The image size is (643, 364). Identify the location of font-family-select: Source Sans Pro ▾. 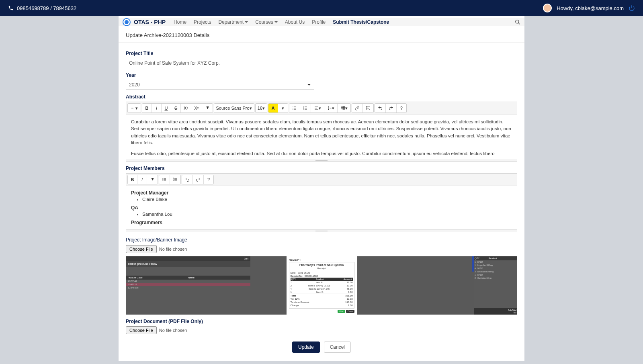
(234, 108).